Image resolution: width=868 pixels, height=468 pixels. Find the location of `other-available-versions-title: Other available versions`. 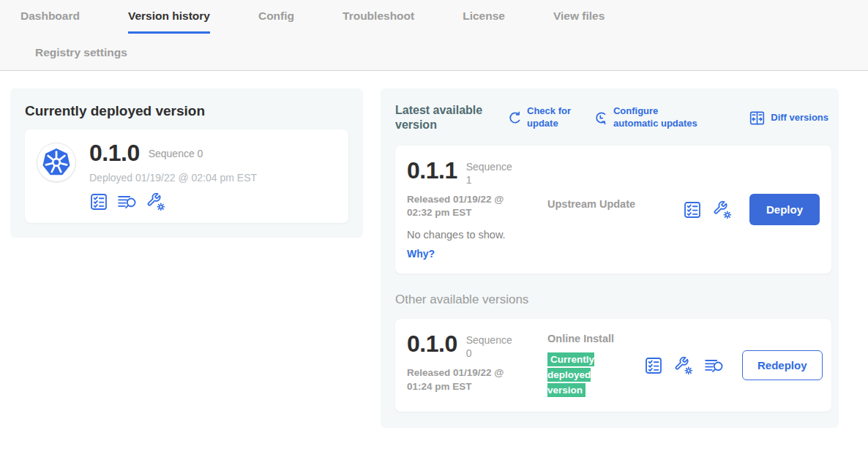

other-available-versions-title: Other available versions is located at coordinates (613, 300).